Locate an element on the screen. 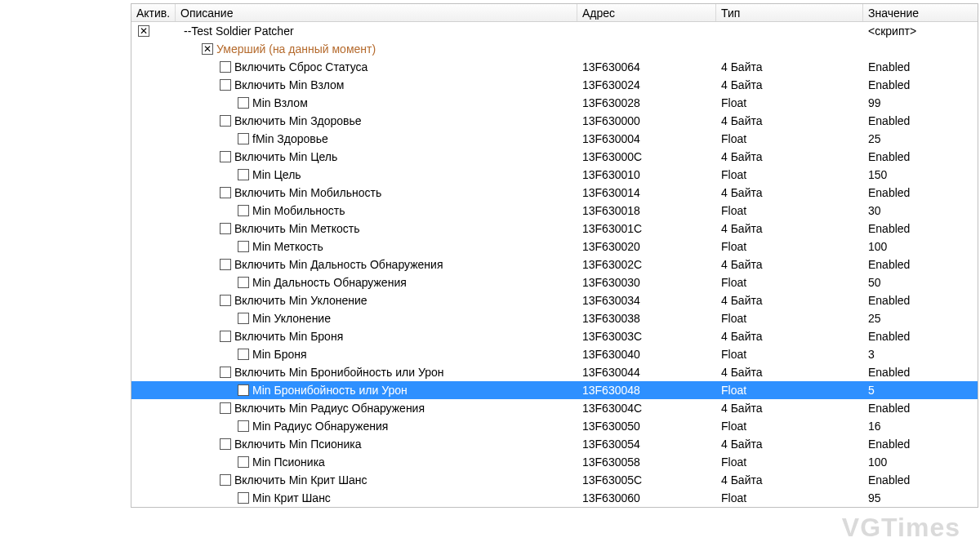 This screenshot has width=980, height=551. table-row: Min Мобильность13F630018Float30 is located at coordinates (555, 211).